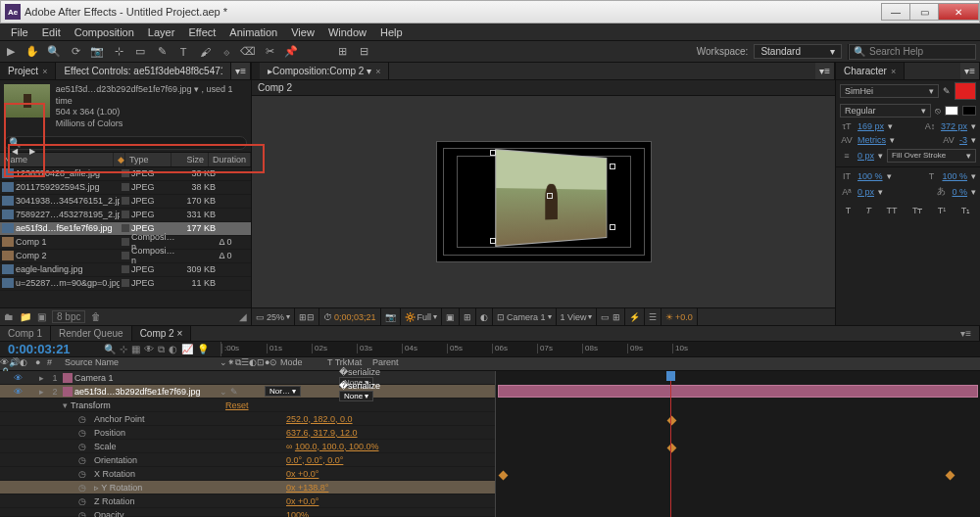  What do you see at coordinates (45, 71) in the screenshot?
I see `close-icon: ×` at bounding box center [45, 71].